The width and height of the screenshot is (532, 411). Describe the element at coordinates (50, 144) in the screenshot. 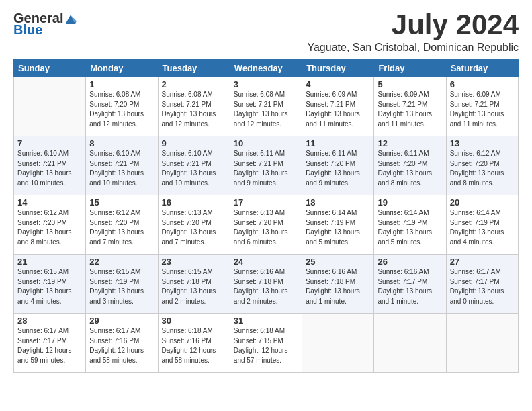

I see `day-number: 7` at that location.